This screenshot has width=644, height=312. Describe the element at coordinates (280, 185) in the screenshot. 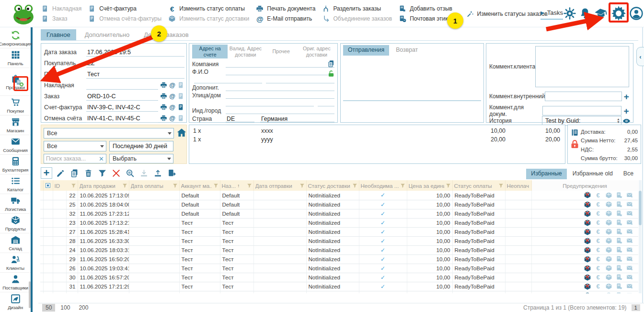

I see `column-ship-date: Дата отправки` at that location.